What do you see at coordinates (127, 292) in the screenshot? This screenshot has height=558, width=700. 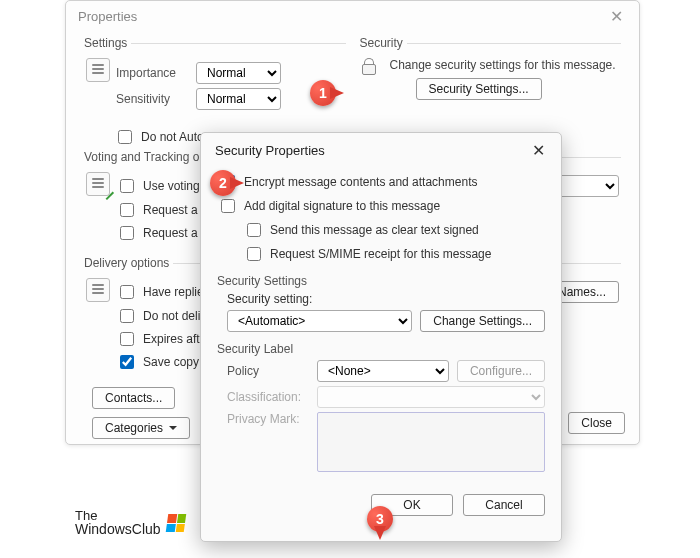 I see `replies-checkbox` at bounding box center [127, 292].